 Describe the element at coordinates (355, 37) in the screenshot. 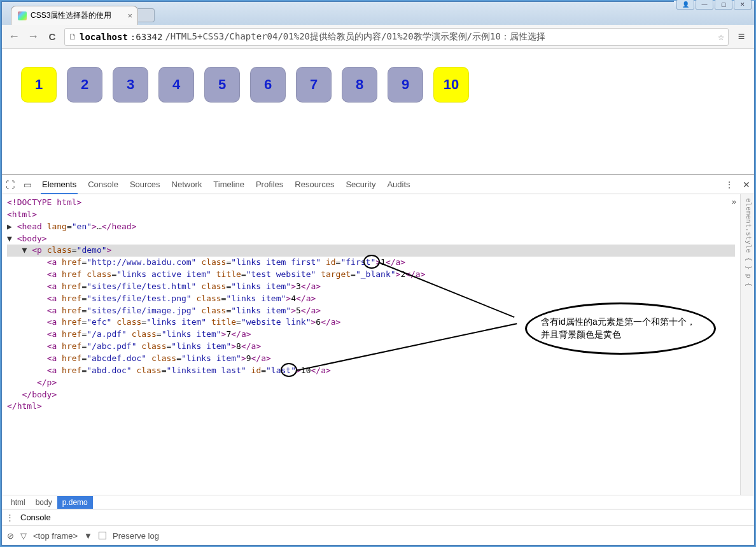

I see `url-path: /HTML5+CSS3/Chapter04/01%20提供给教员的内容/01%2…` at that location.